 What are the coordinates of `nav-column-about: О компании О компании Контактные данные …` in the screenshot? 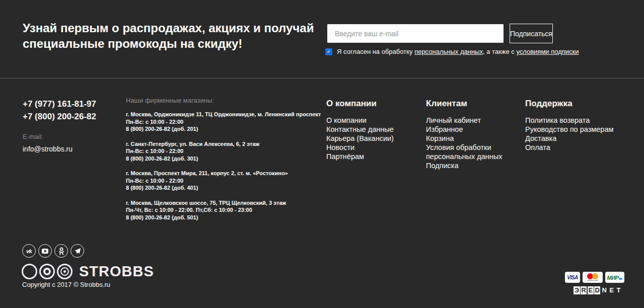 It's located at (369, 130).